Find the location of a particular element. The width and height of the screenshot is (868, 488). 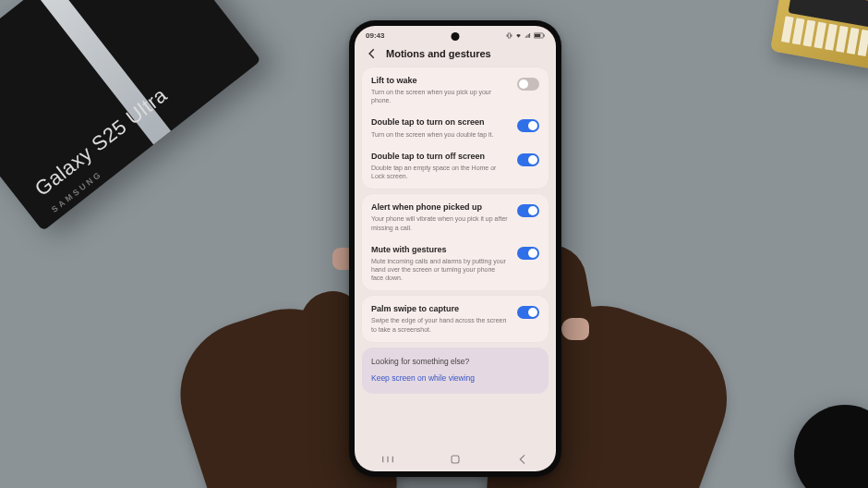

setting-title: Palm swipe to capture is located at coordinates (440, 309).